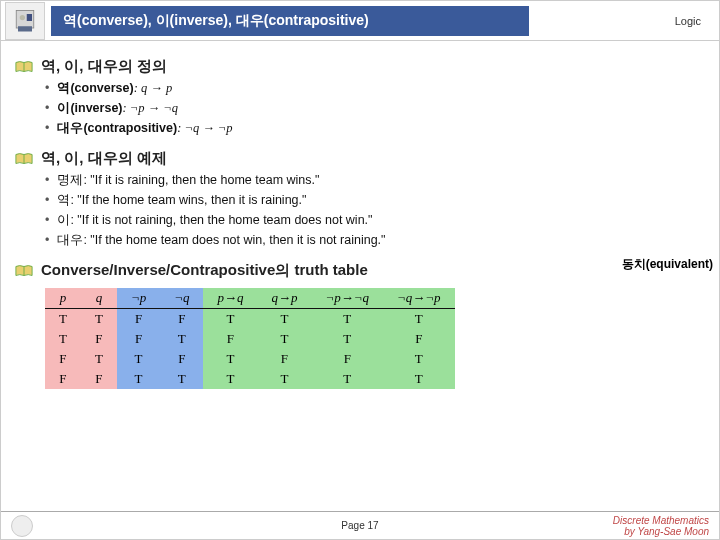  What do you see at coordinates (290, 21) in the screenshot?
I see `slide-title: 역(converse), 이(inverse), 대우(contrapositi…` at bounding box center [290, 21].